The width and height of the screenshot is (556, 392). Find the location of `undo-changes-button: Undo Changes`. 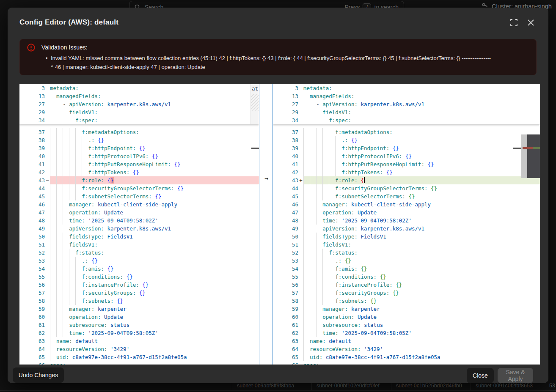

undo-changes-button: Undo Changes is located at coordinates (38, 375).